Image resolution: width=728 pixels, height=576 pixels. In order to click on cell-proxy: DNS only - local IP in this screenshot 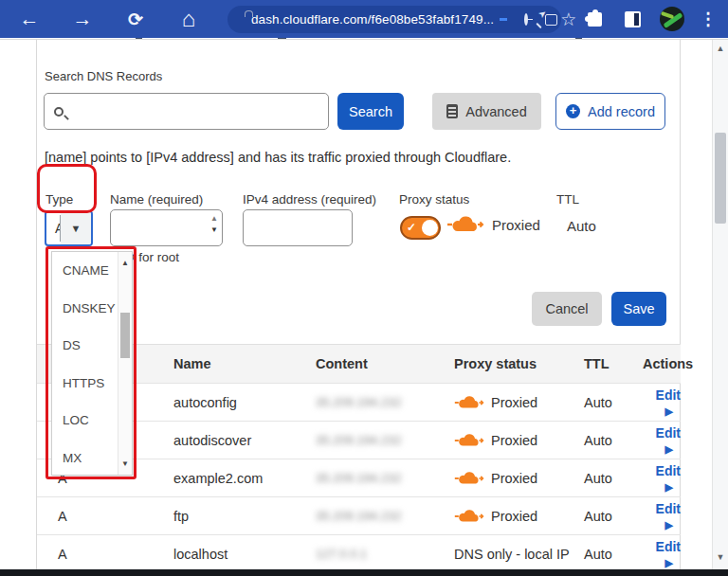, I will do `click(519, 554)`.